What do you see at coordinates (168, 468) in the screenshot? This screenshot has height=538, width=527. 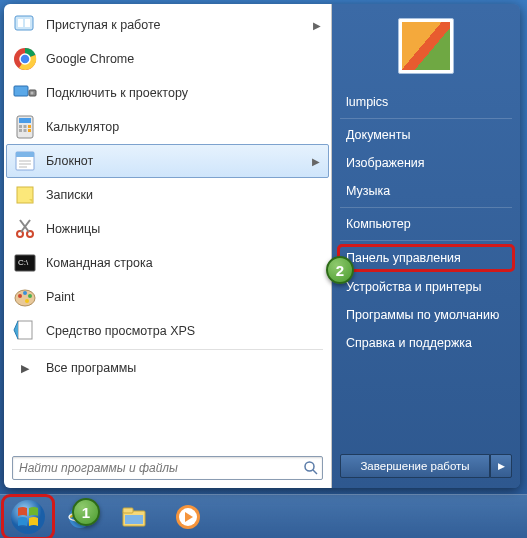 I see `search-box` at bounding box center [168, 468].